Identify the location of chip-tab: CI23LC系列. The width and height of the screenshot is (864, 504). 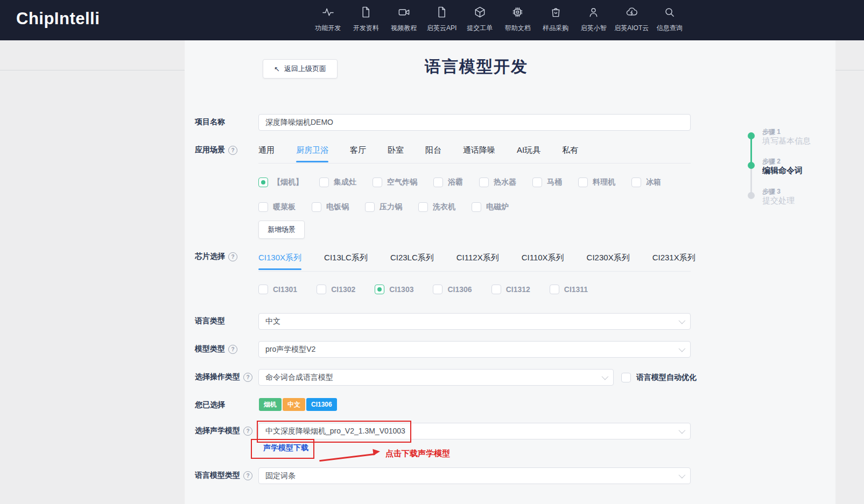
(412, 261).